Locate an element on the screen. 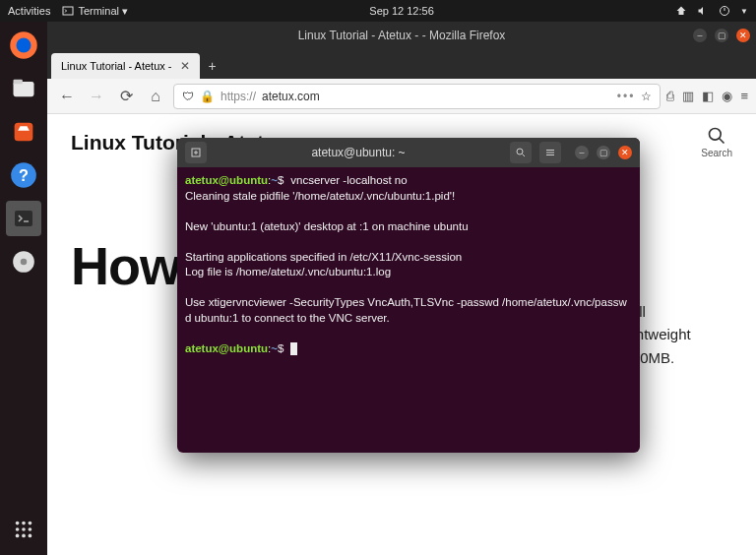 This screenshot has height=555, width=756. tab-active: Linux Tutorial - Atetux - ✕ is located at coordinates (126, 66).